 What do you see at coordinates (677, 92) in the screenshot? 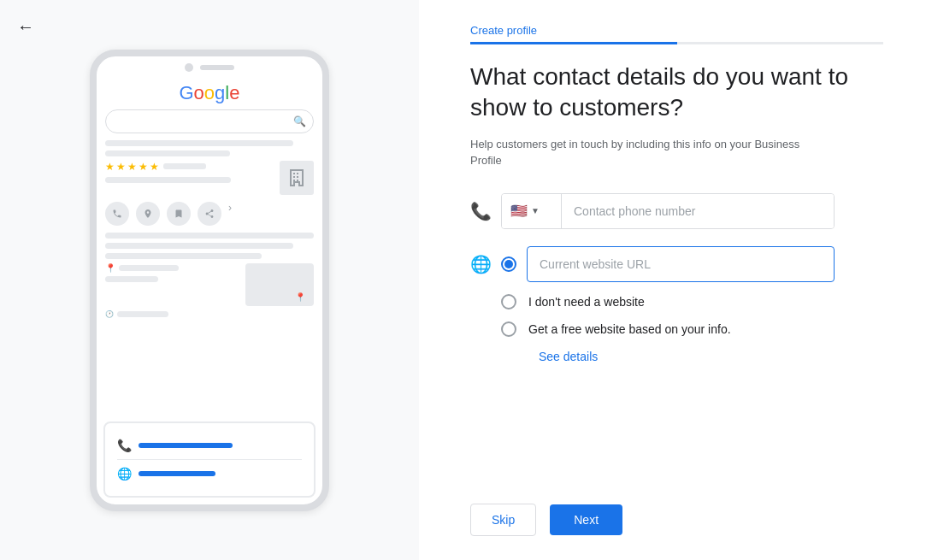
I see `main-heading: What contact details do you want to show…` at bounding box center [677, 92].